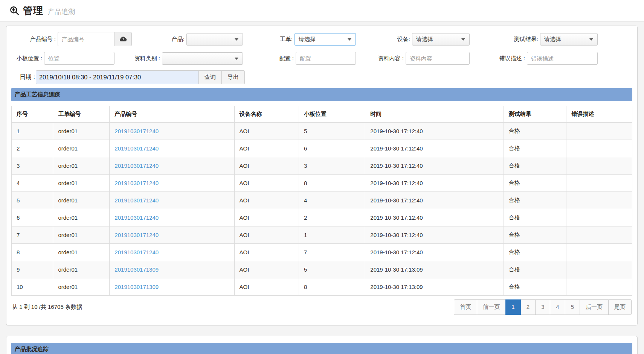 The width and height of the screenshot is (644, 354). I want to click on search-button: 查询, so click(210, 77).